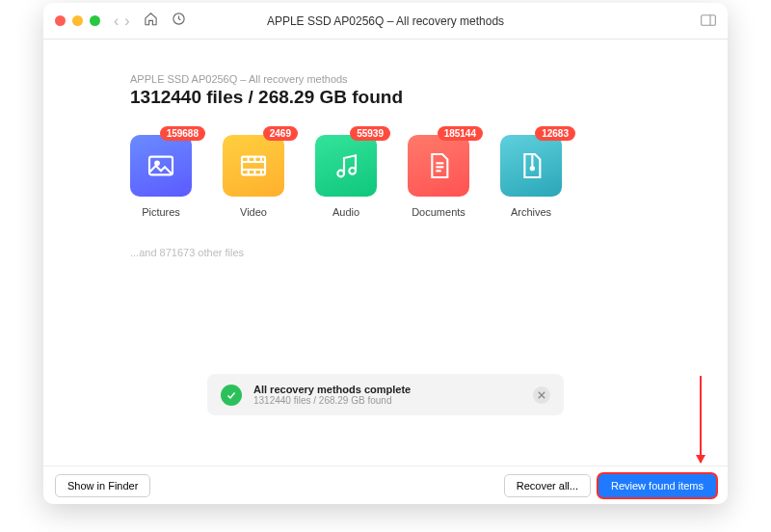 This screenshot has height=532, width=771. I want to click on dismiss-status-button, so click(542, 395).